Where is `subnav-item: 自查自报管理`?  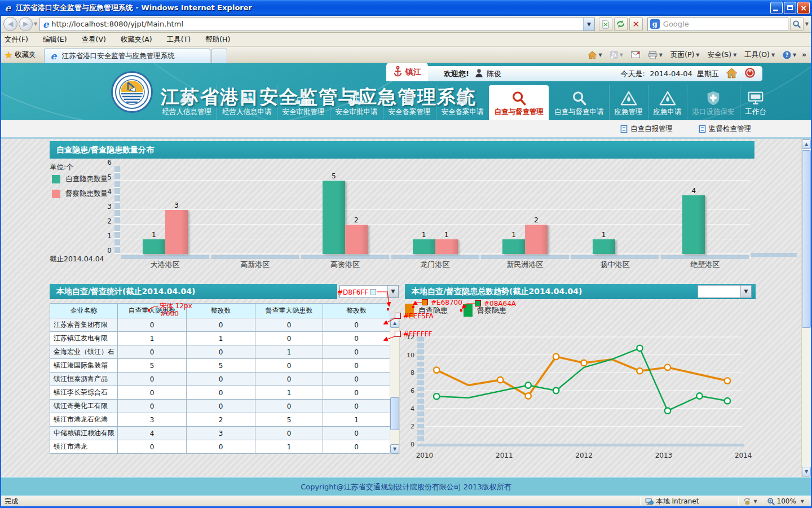
subnav-item: 自查自报管理 is located at coordinates (646, 129).